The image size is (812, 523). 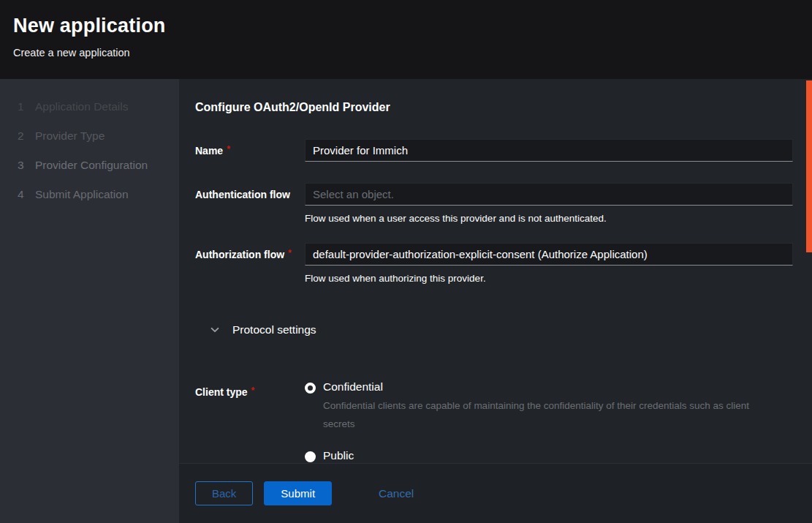 What do you see at coordinates (91, 165) in the screenshot?
I see `step-label: Provider Configuration` at bounding box center [91, 165].